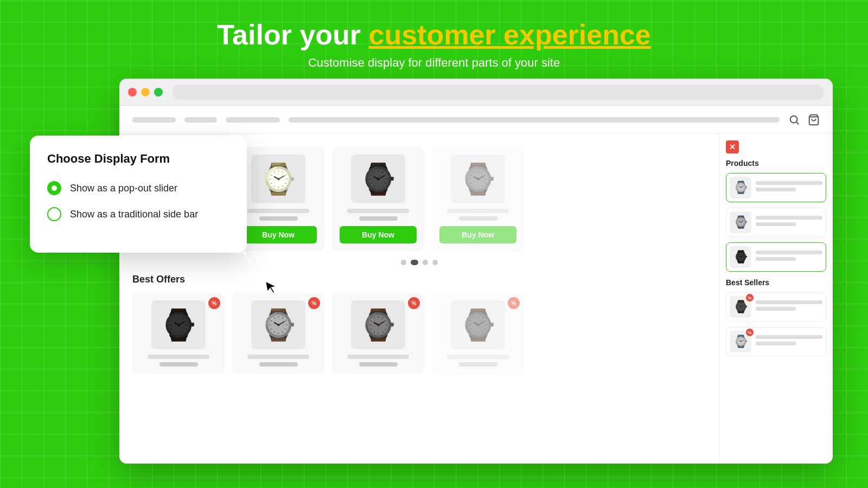 The width and height of the screenshot is (868, 488). I want to click on radio-circle-sidebar, so click(54, 214).